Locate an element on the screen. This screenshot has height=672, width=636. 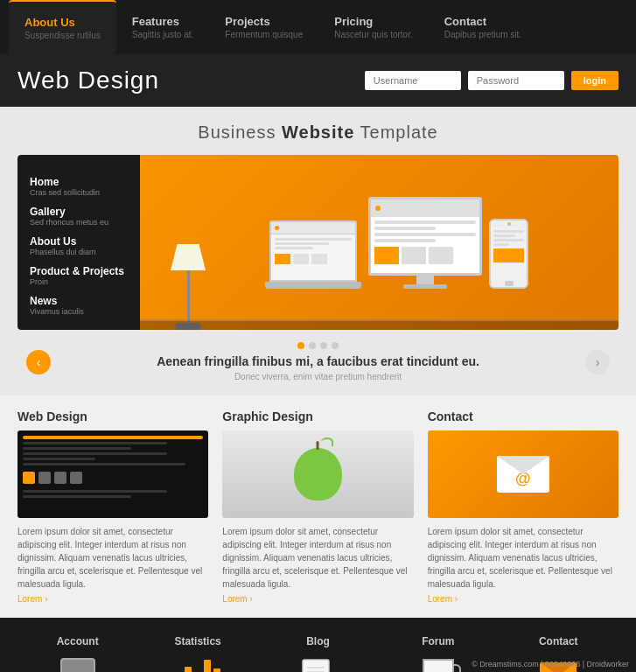
envelope-icon: @ is located at coordinates (523, 474).